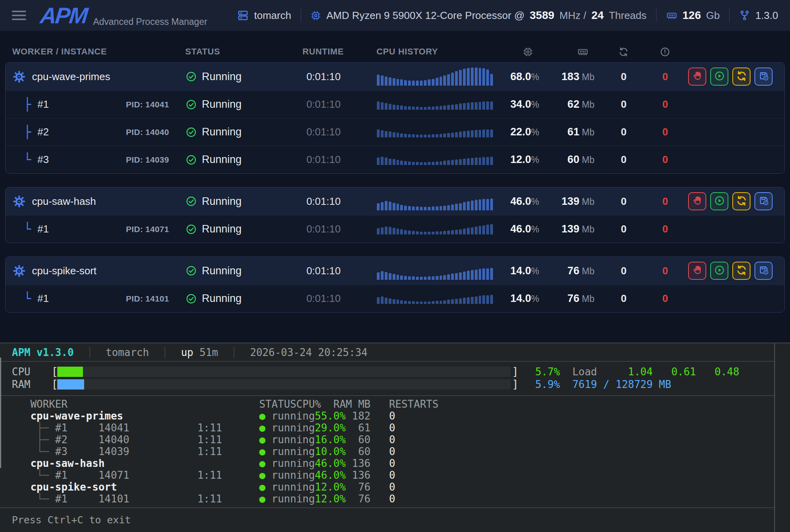  I want to click on instance-row: └#1PID: 14101Running0:01:1014.0%76 Mb00, so click(395, 298).